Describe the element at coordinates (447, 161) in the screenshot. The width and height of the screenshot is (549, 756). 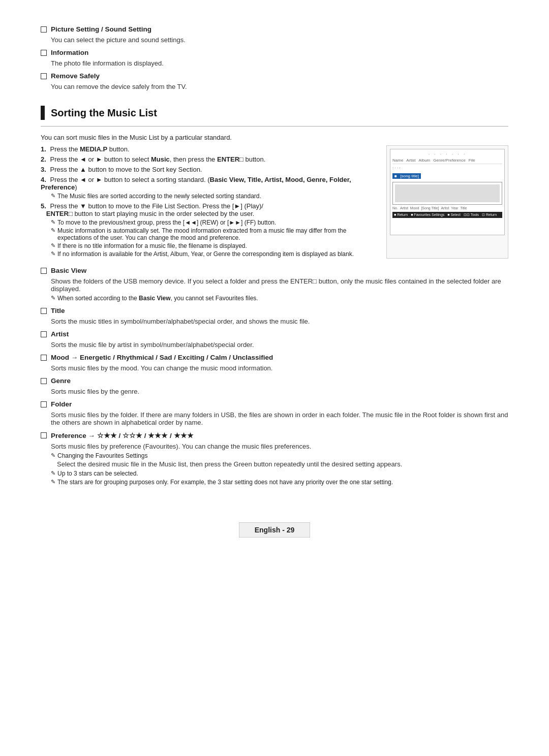
I see `ss-header-row: Name Artist Album Genre/Preference File` at that location.